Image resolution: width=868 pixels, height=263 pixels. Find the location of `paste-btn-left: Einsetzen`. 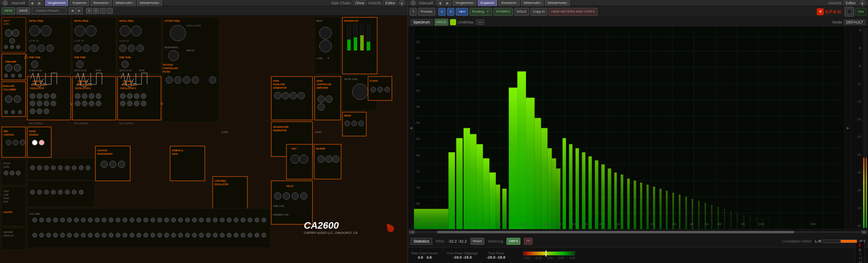

paste-btn-left: Einsetzen is located at coordinates (101, 3).